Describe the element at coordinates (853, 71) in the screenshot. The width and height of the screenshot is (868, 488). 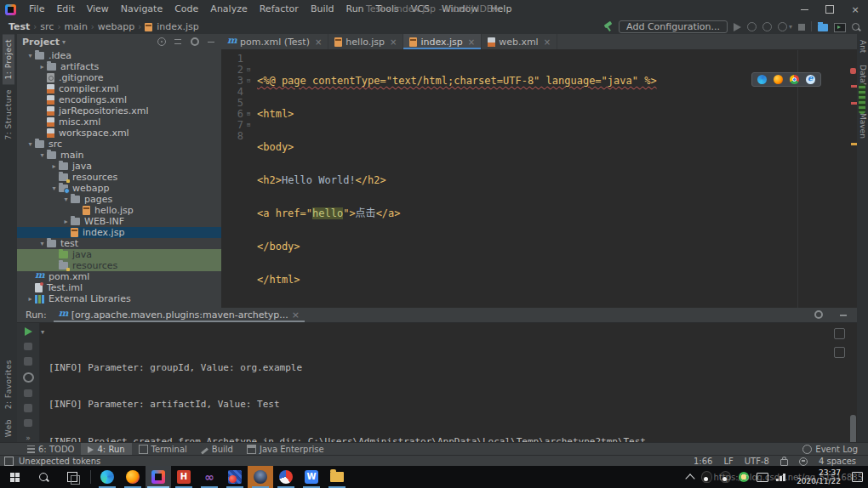
I see `error-count-badge` at that location.